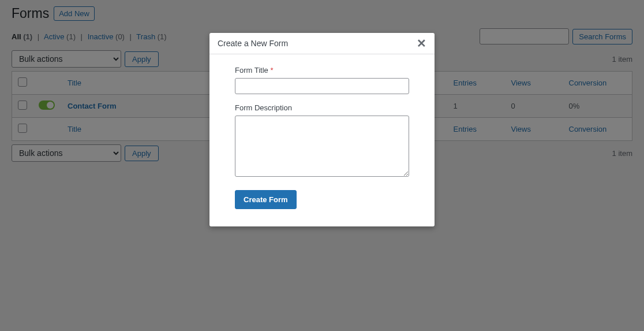 This screenshot has height=331, width=644. Describe the element at coordinates (265, 200) in the screenshot. I see `create-form-button: Create Form` at that location.